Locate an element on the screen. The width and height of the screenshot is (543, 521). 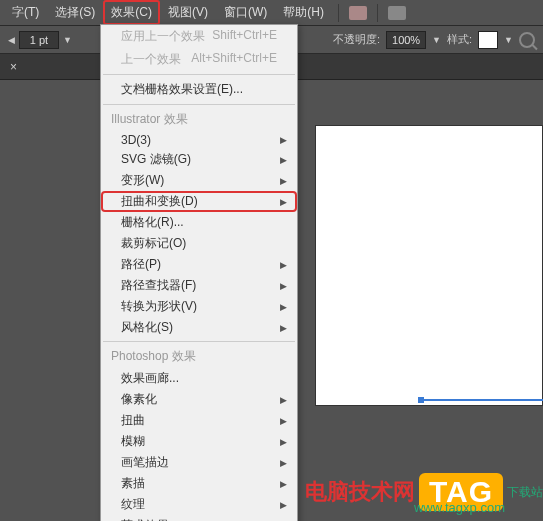
menu-crop-marks: 裁剪标记(O) is located at coordinates (199, 244).